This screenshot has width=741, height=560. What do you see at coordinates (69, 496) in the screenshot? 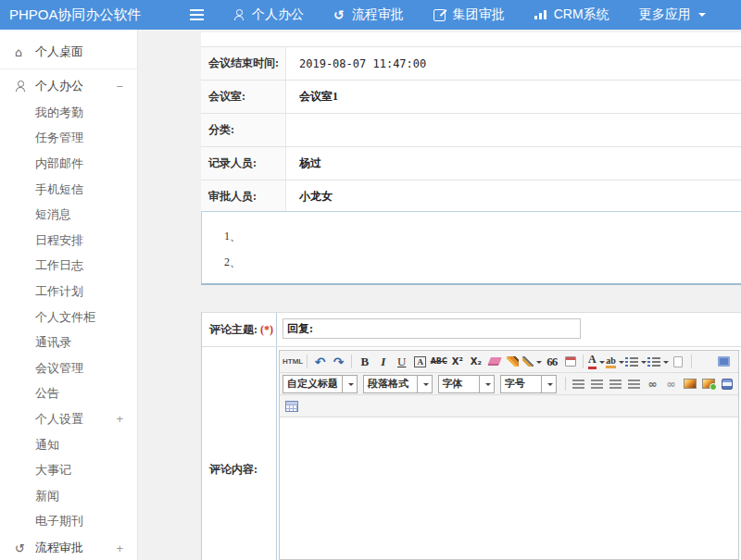
I see `sidebar-item: 新闻` at bounding box center [69, 496].